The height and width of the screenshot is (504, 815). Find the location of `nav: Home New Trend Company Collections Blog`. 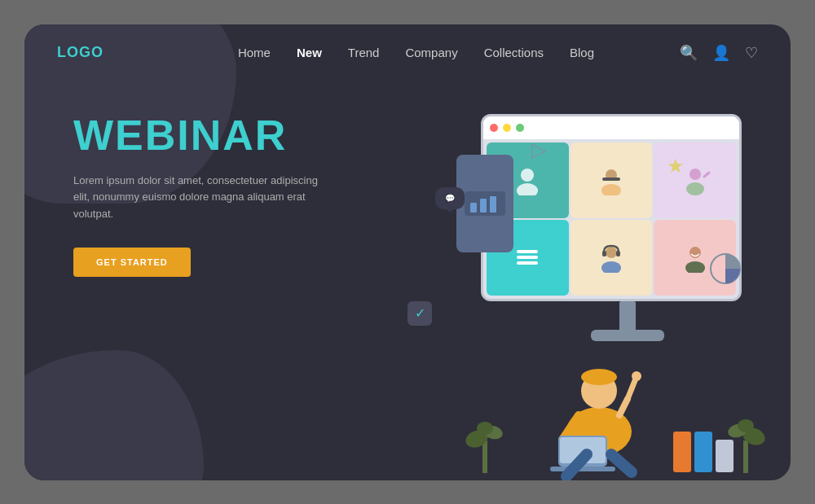

nav: Home New Trend Company Collections Blog is located at coordinates (416, 52).